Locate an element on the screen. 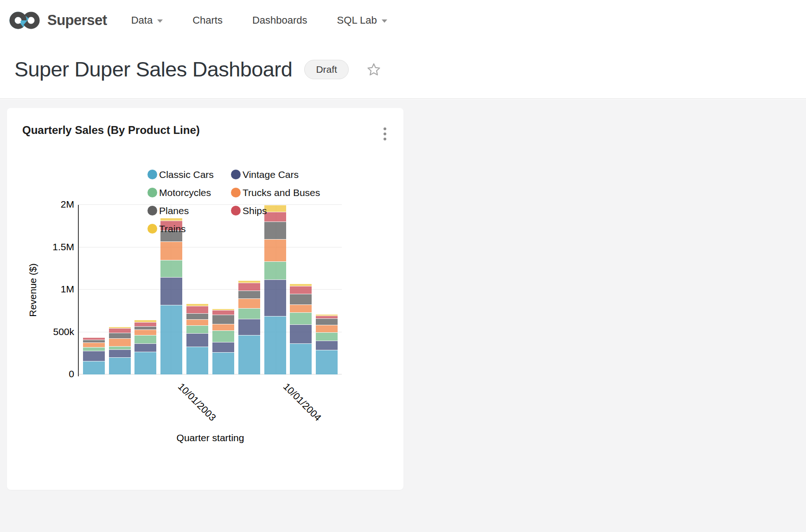  kebab-menu-icon is located at coordinates (385, 134).